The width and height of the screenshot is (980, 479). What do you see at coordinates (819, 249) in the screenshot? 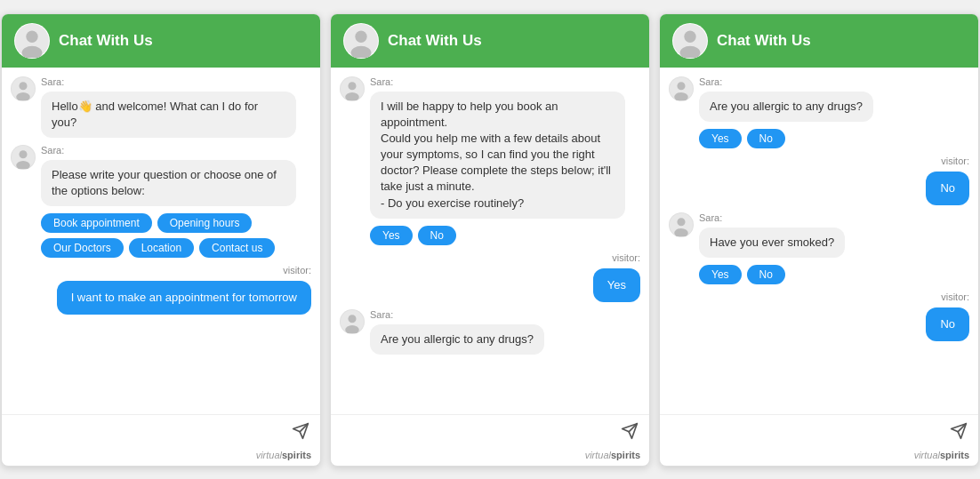
I see `bot-message-row: Sara:Have you ever smoked?YesNo` at bounding box center [819, 249].